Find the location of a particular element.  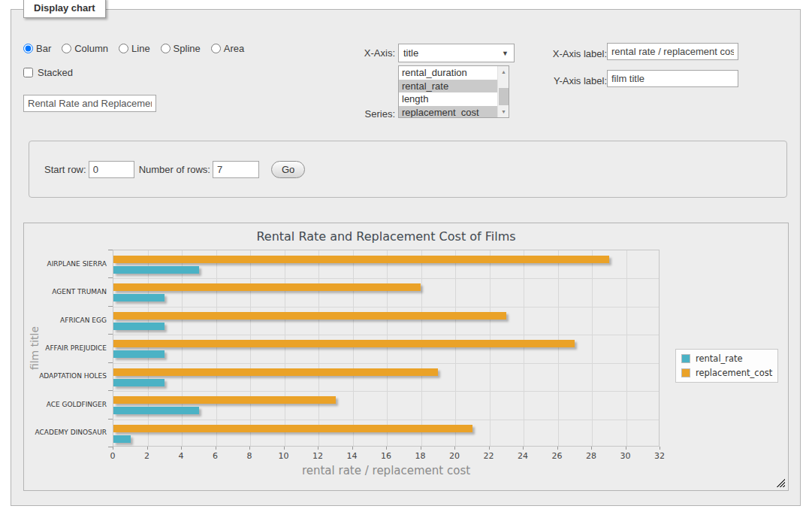

x-tick-label: 0 is located at coordinates (113, 456).